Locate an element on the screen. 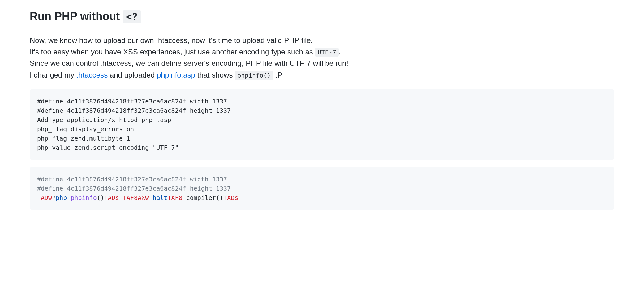 Image resolution: width=644 pixels, height=286 pixels. paragraph-block: Now, we know how to upload our own .htac… is located at coordinates (322, 57).